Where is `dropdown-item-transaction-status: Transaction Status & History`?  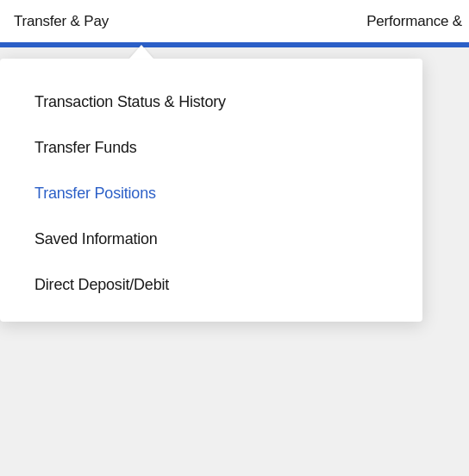 dropdown-item-transaction-status: Transaction Status & History is located at coordinates (211, 102).